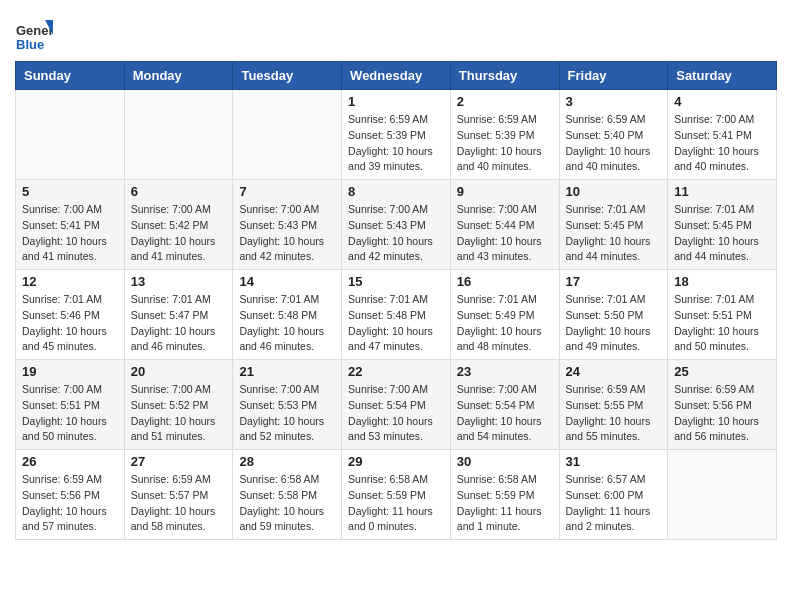 The width and height of the screenshot is (792, 612). What do you see at coordinates (722, 225) in the screenshot?
I see `calendar-cell: 11Sunrise: 7:01 AMSunset: 5:45 PMDayligh…` at bounding box center [722, 225].